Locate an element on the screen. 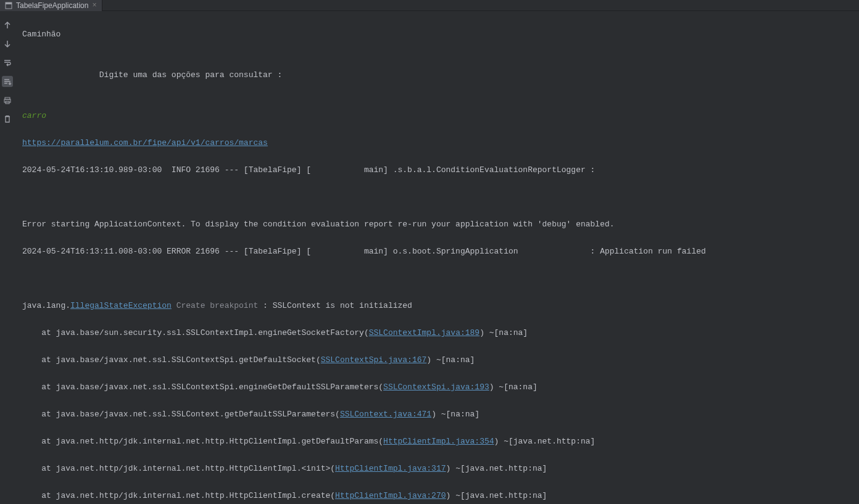 The width and height of the screenshot is (859, 504). tab-run-config: TabelaFipeApplication × is located at coordinates (51, 6).